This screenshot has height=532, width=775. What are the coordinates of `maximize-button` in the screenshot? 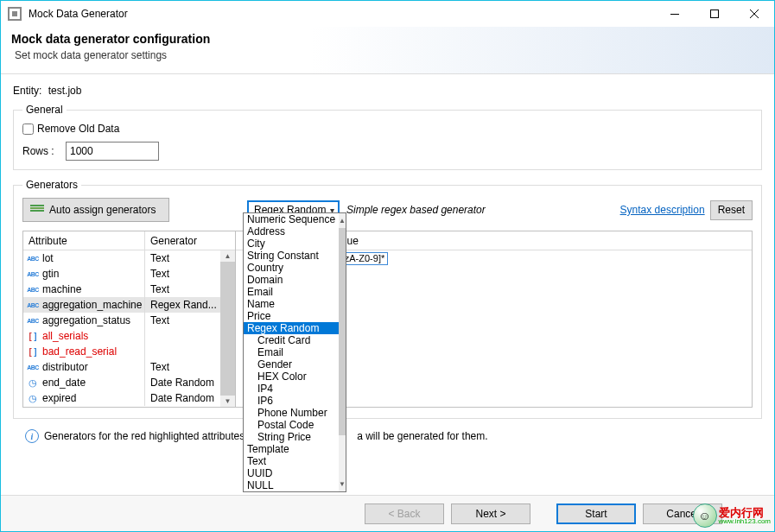 It's located at (715, 14).